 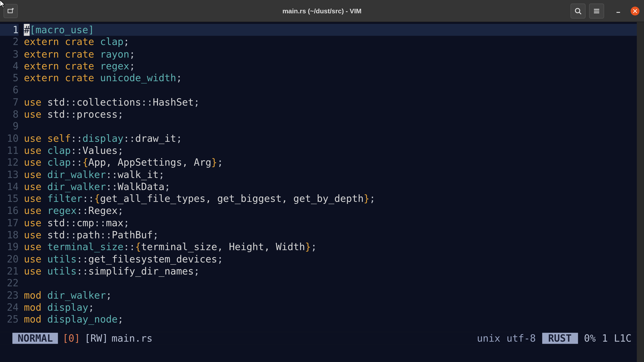 I want to click on menu-button, so click(x=597, y=11).